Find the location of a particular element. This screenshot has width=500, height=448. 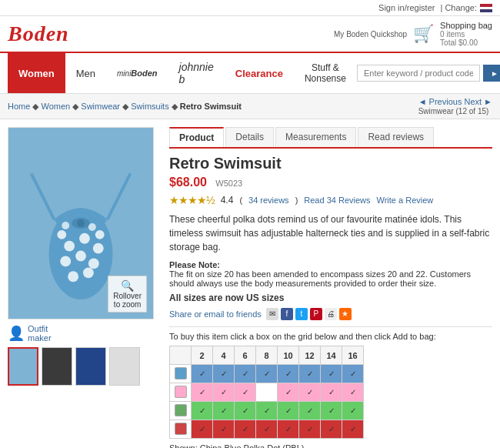

pink-dot is located at coordinates (181, 392).